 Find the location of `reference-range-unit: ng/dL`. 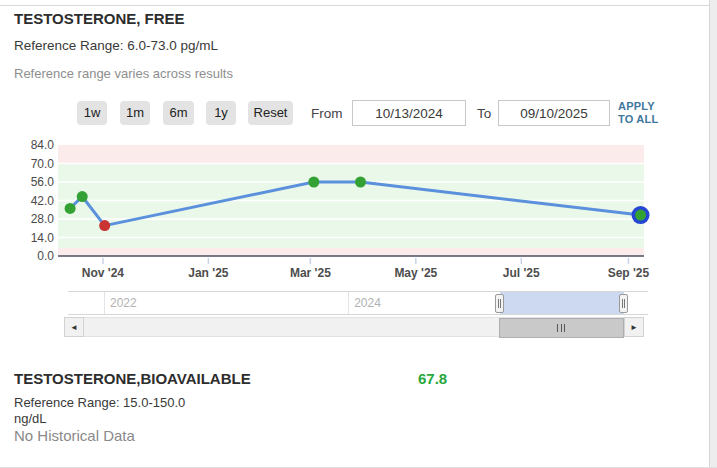

reference-range-unit: ng/dL is located at coordinates (30, 418).